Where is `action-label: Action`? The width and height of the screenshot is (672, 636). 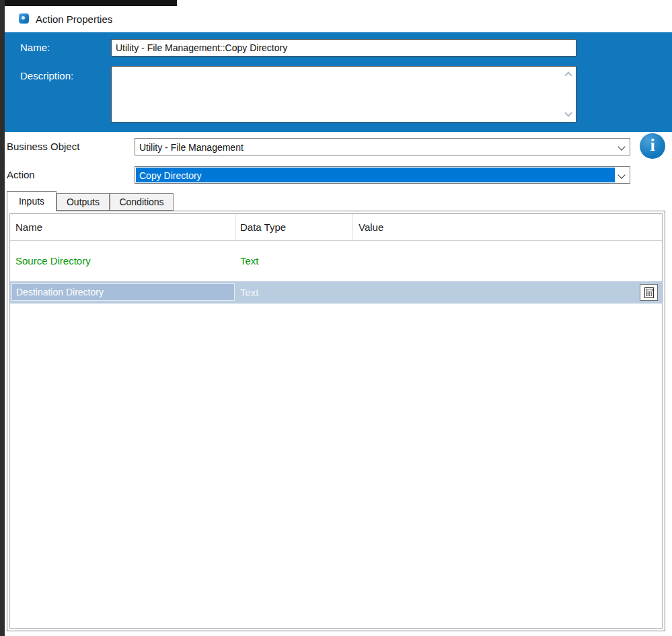
action-label: Action is located at coordinates (21, 175).